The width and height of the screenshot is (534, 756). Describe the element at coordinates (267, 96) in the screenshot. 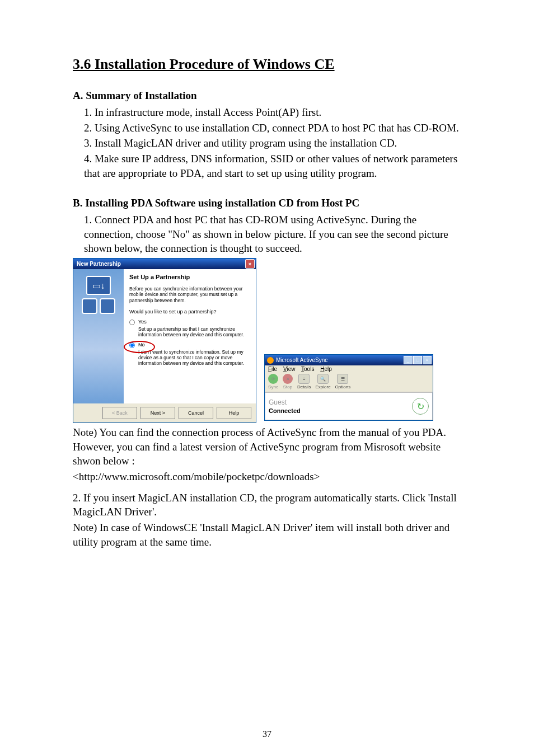

I see `section-a-heading: A. Summary of Installation` at that location.